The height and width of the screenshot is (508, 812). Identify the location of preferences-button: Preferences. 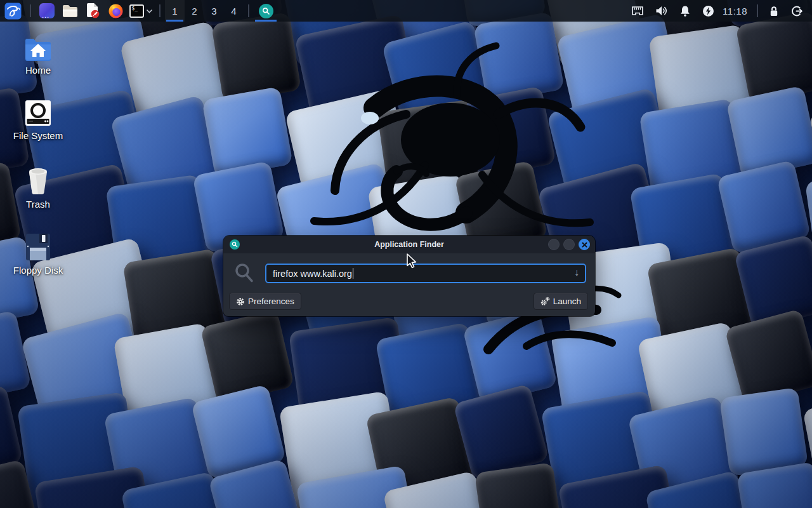
(265, 301).